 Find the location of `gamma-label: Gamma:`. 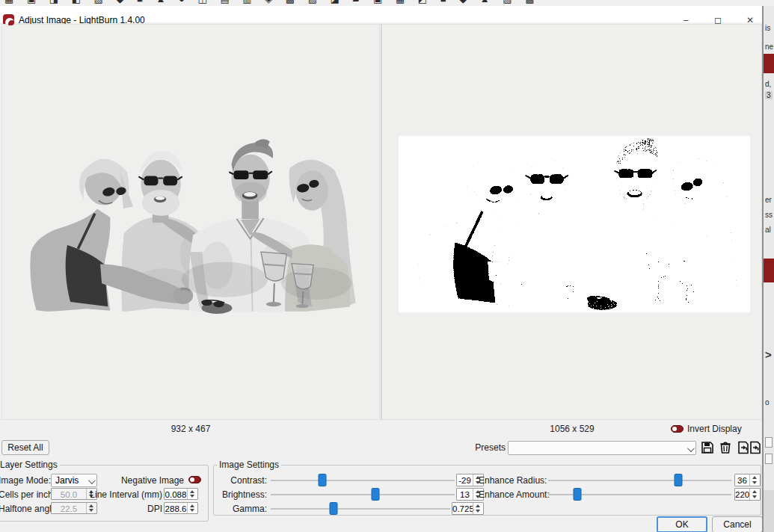

gamma-label: Gamma: is located at coordinates (237, 509).